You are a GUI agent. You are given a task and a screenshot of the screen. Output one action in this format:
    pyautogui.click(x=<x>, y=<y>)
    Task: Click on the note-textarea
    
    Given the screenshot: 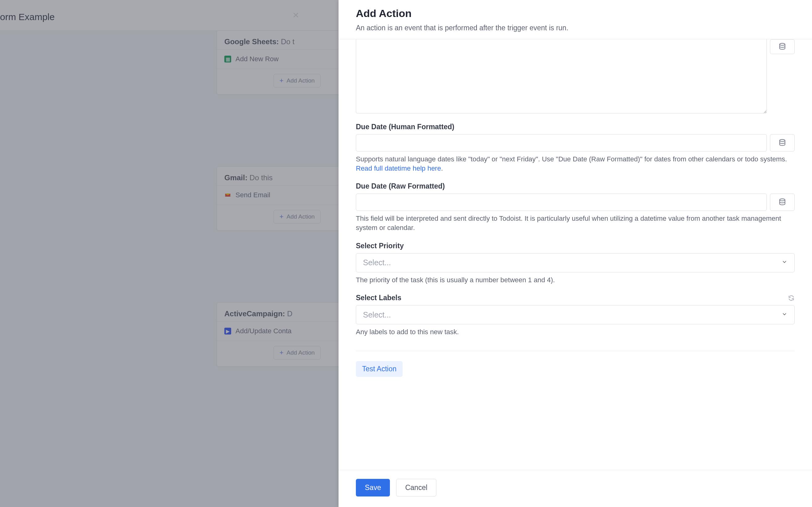 What is the action you would take?
    pyautogui.click(x=561, y=76)
    